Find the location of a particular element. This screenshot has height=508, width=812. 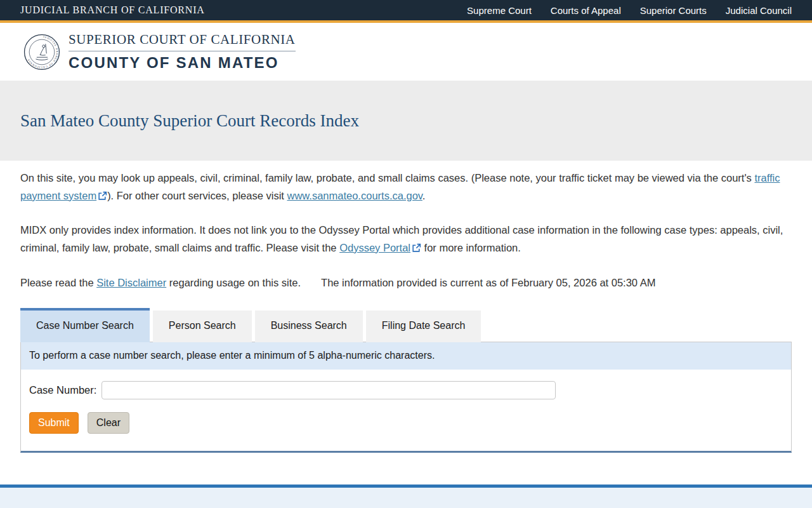

judicial-branch-brand: JUDICIAL BRANCH OF CALIFORNIA is located at coordinates (113, 10).